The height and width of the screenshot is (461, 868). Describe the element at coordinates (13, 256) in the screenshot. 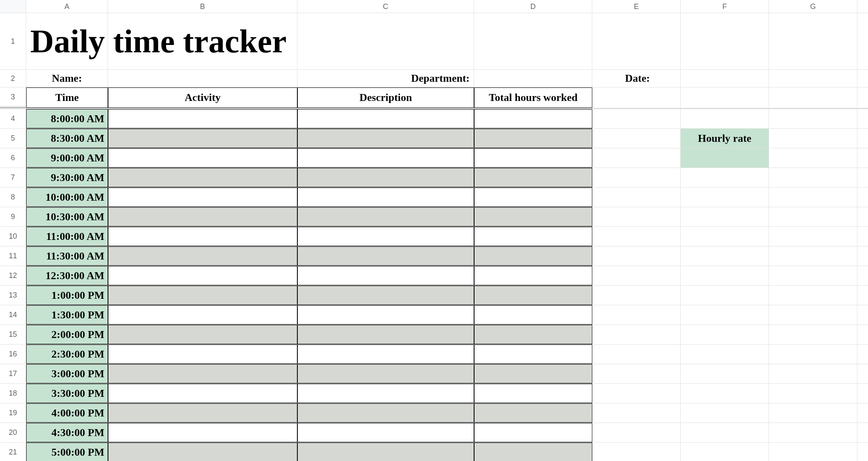

I see `row-header-11: 11` at that location.